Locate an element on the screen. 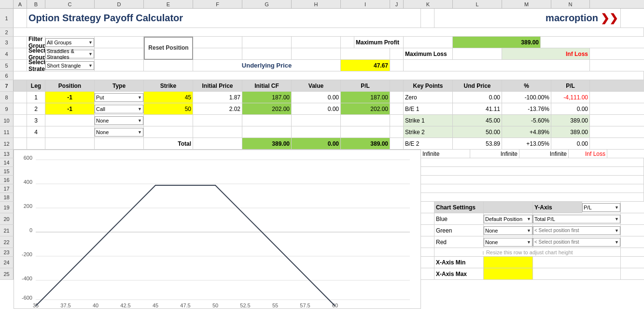 The image size is (644, 331). cell-1a is located at coordinates (20, 18).